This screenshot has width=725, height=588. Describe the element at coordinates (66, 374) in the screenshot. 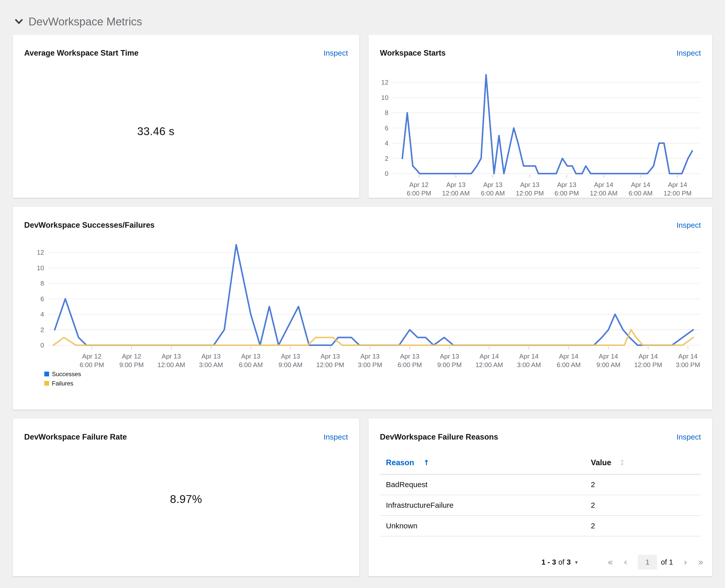

I see `legend-label: Successes` at that location.